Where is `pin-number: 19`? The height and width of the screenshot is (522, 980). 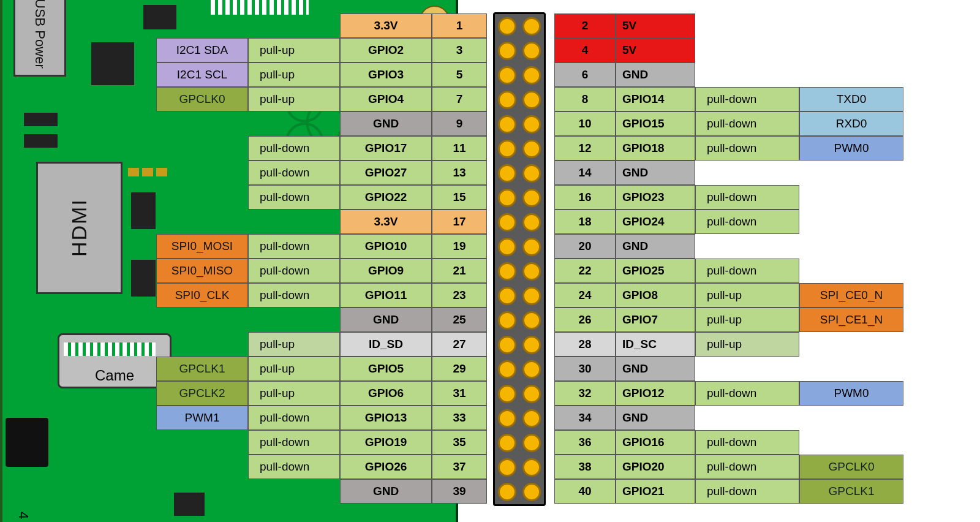
pin-number: 19 is located at coordinates (459, 246).